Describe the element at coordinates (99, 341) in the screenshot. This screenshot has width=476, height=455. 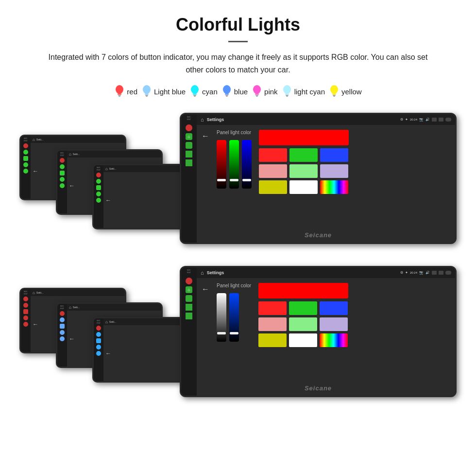
I see `icon-back-b3` at that location.